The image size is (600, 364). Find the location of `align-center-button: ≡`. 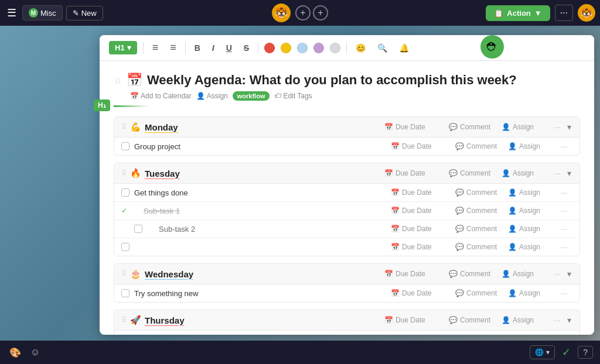

align-center-button: ≡ is located at coordinates (173, 48).